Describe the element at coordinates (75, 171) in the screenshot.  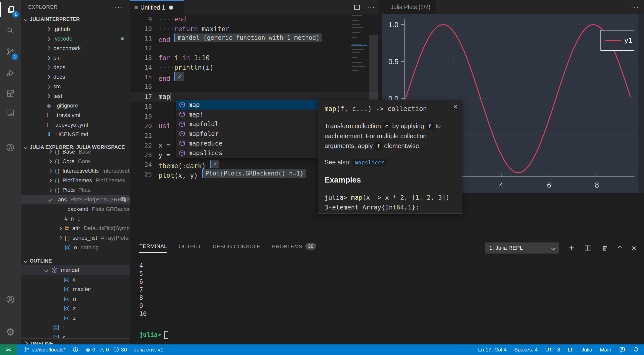
I see `workspace-item-InteractiveUtils: { }InteractiveUtilsInteractiveUtils` at that location.